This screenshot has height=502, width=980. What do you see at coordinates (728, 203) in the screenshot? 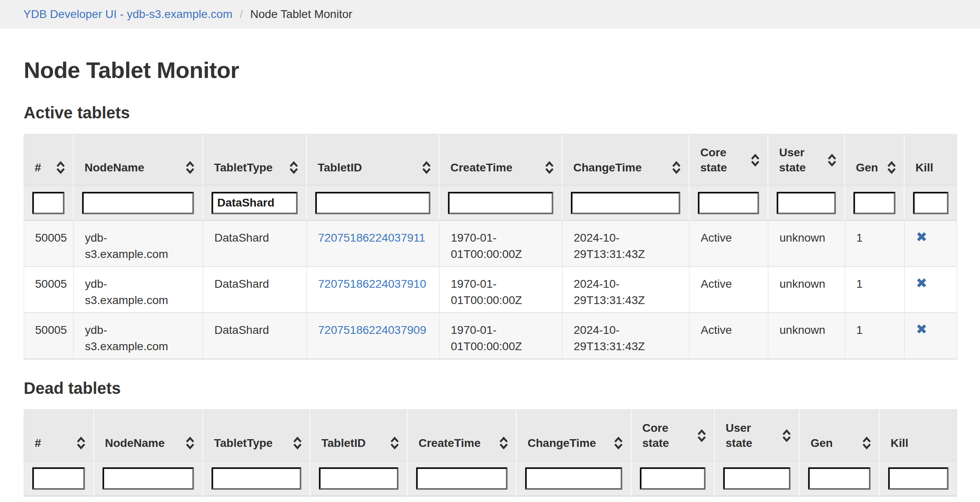
I see `active-filter-corestate` at bounding box center [728, 203].